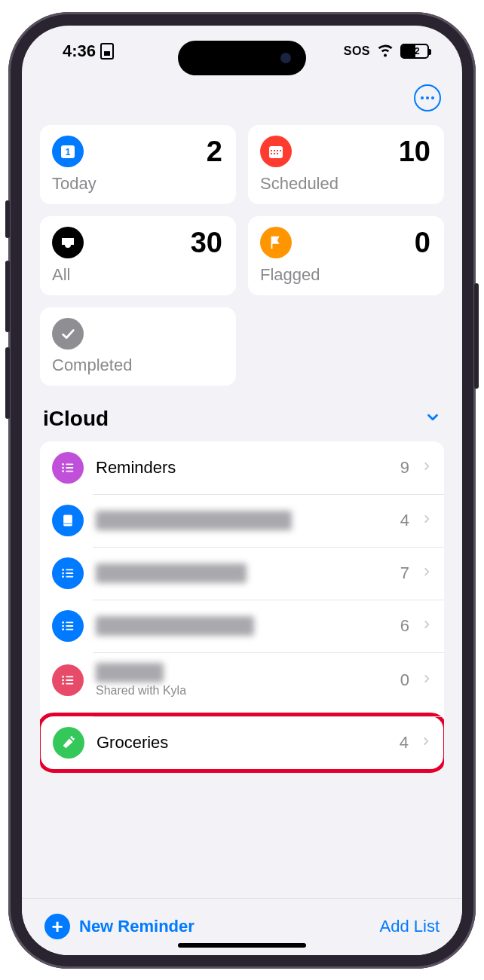 The image size is (484, 980). I want to click on inbox-icon, so click(68, 243).